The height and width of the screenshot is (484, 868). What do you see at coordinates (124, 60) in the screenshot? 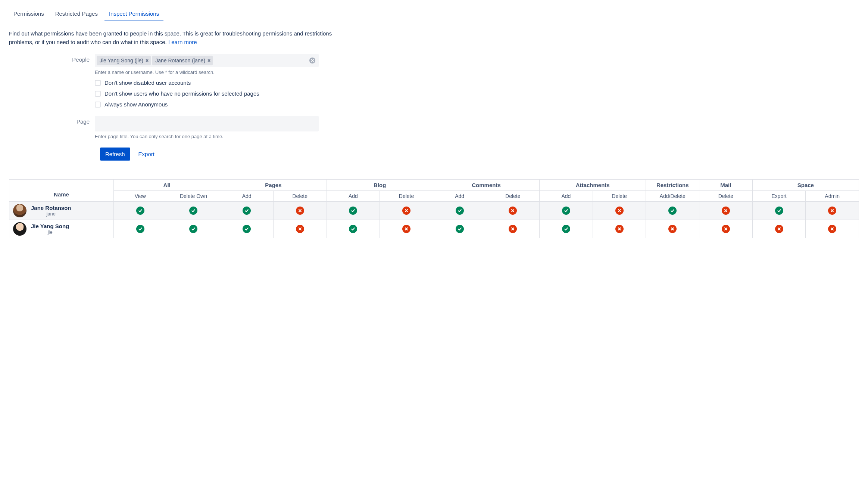
I see `people-chip: Jie Yang Song (jie)×` at bounding box center [124, 60].